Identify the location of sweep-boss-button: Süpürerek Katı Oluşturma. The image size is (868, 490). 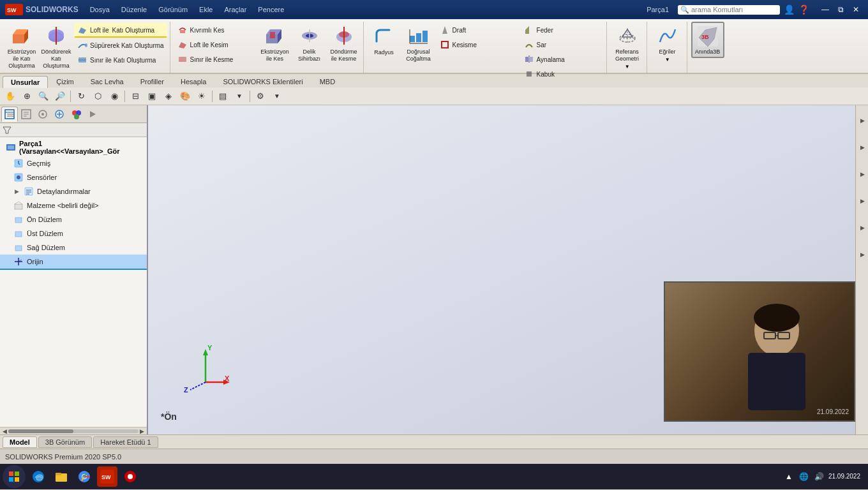
(121, 45).